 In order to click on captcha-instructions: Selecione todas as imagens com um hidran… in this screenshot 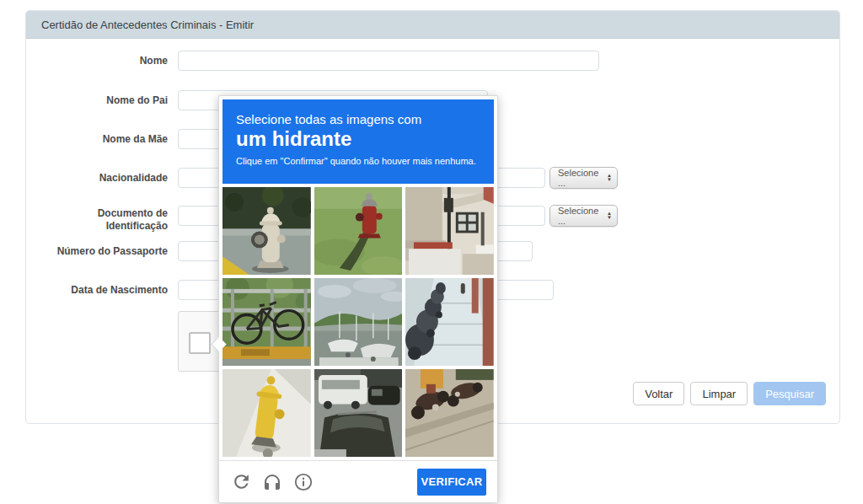, I will do `click(358, 142)`.